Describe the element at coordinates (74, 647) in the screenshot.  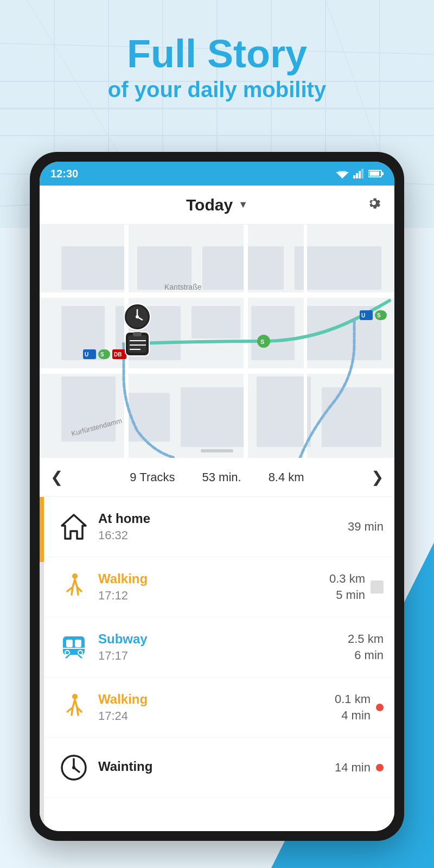
I see `subway-icon` at that location.